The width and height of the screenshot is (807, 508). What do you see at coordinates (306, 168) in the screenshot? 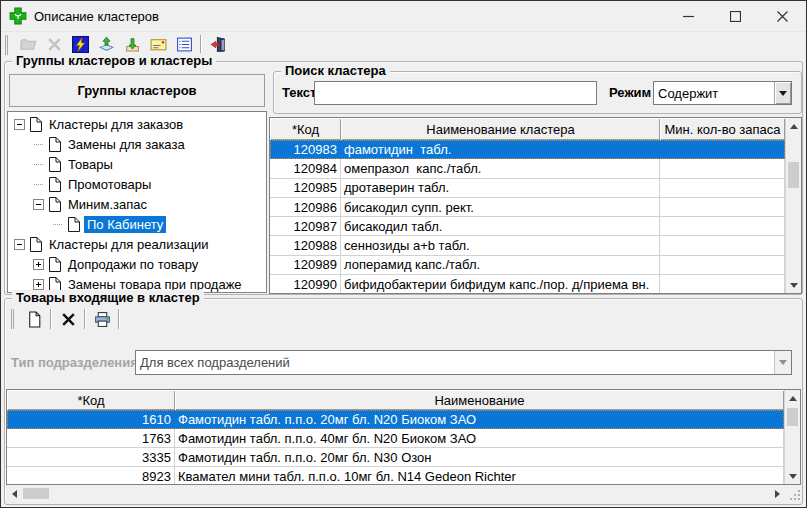
I see `cell-code: 120984` at bounding box center [306, 168].